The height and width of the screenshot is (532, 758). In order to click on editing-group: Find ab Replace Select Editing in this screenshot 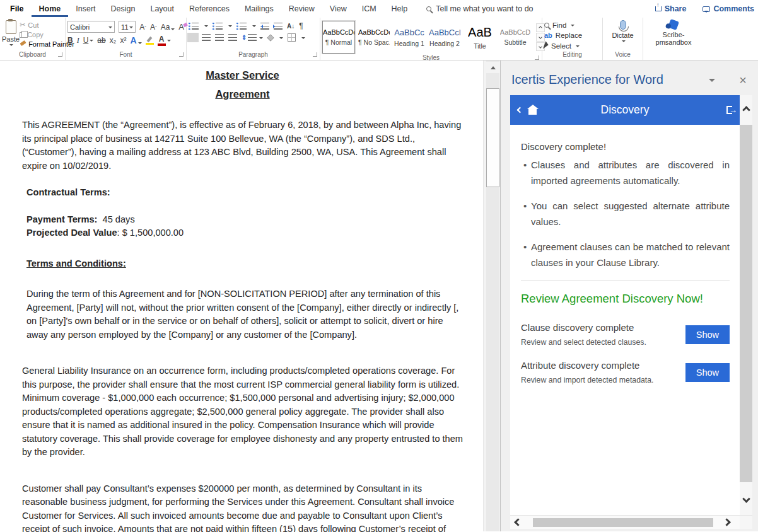, I will do `click(573, 39)`.